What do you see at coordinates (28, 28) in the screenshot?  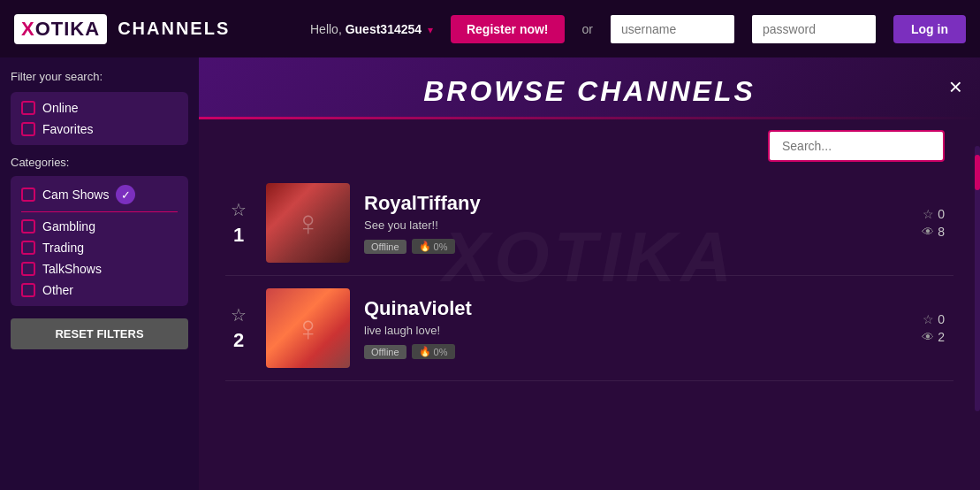 I see `logo-x: X` at bounding box center [28, 28].